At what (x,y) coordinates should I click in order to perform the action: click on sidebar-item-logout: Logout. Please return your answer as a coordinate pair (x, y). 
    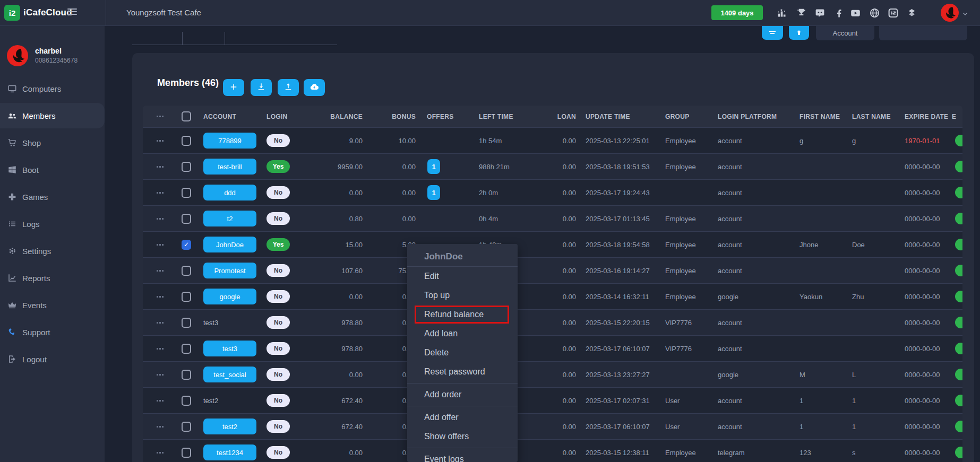
    Looking at the image, I should click on (52, 359).